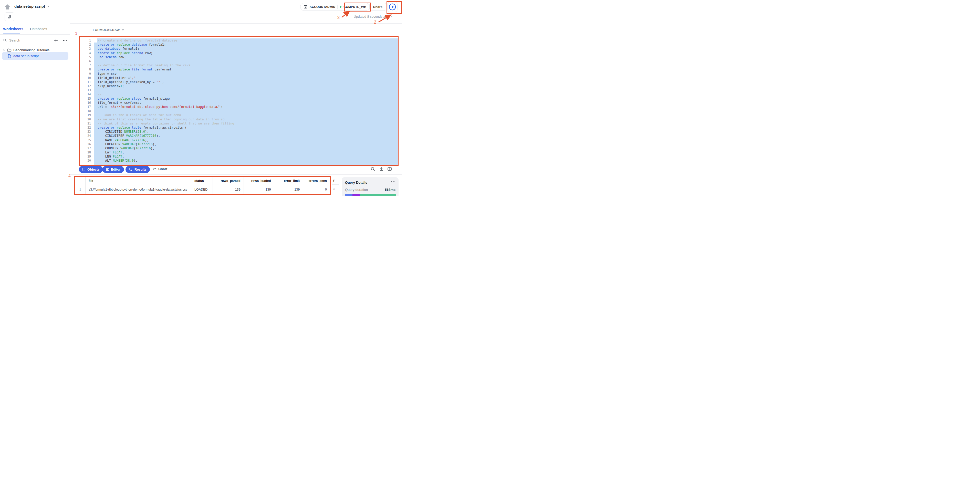  Describe the element at coordinates (87, 144) in the screenshot. I see `line-number: 26` at that location.